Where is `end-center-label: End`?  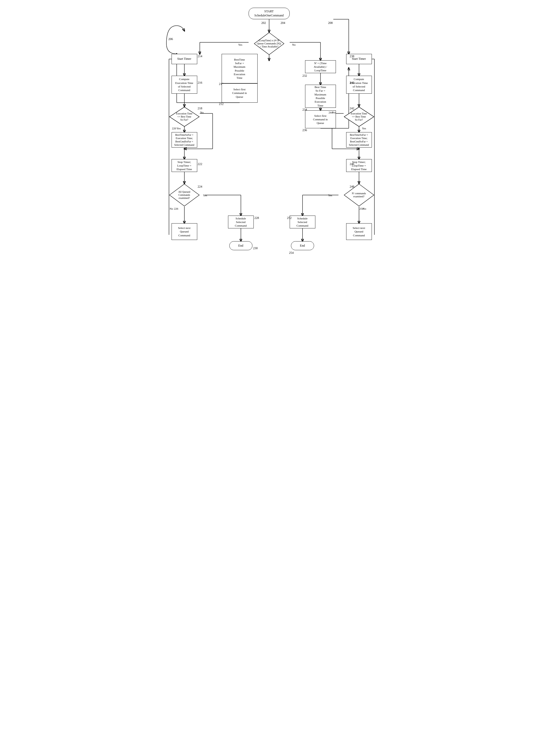
end-center-label: End is located at coordinates (302, 246).